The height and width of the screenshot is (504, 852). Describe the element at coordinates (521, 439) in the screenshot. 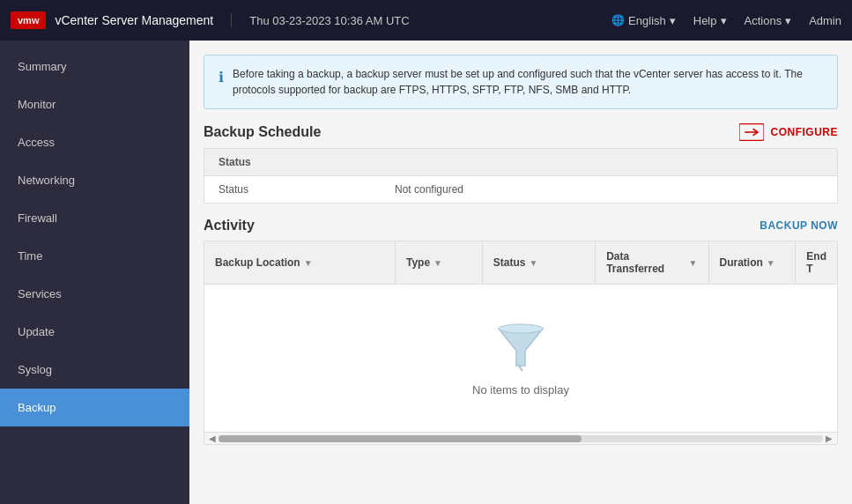

I see `scrollbar-track` at that location.